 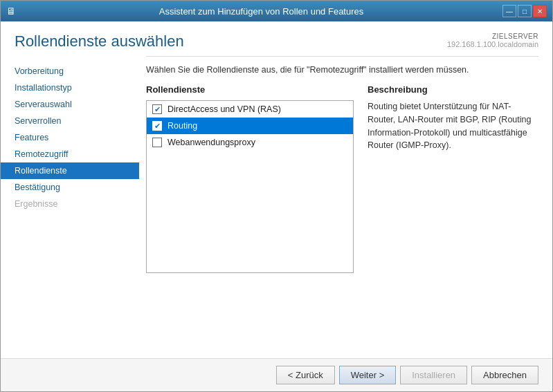 What do you see at coordinates (453, 126) in the screenshot?
I see `description-text: Routing bietet Unterstützung für NAT-Rou…` at bounding box center [453, 126].